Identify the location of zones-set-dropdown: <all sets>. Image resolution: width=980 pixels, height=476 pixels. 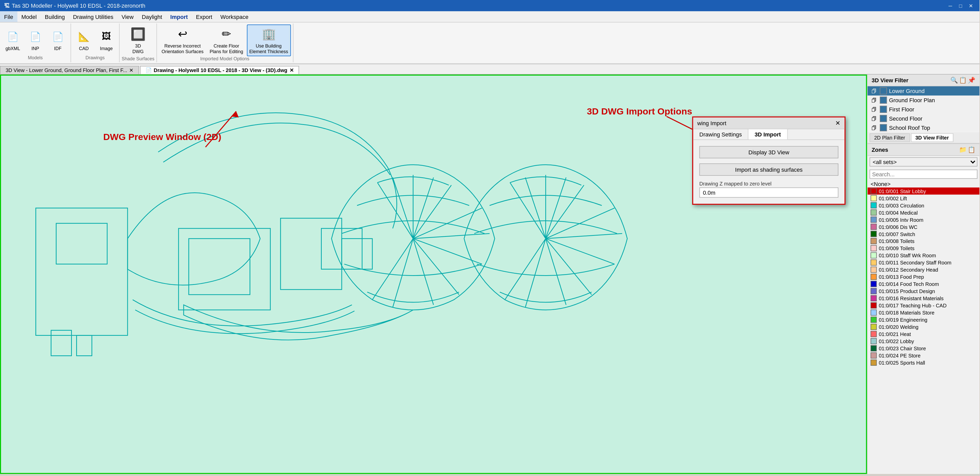
(924, 162).